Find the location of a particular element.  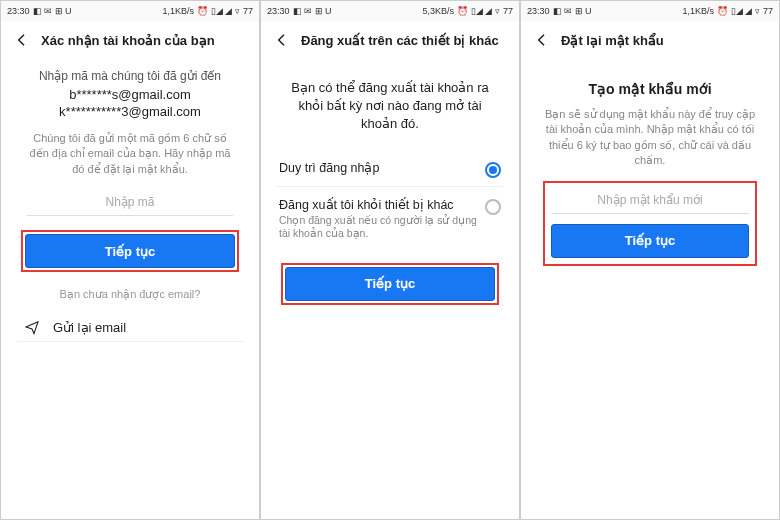

heading: Tạo mật khẩu mới is located at coordinates (650, 89).